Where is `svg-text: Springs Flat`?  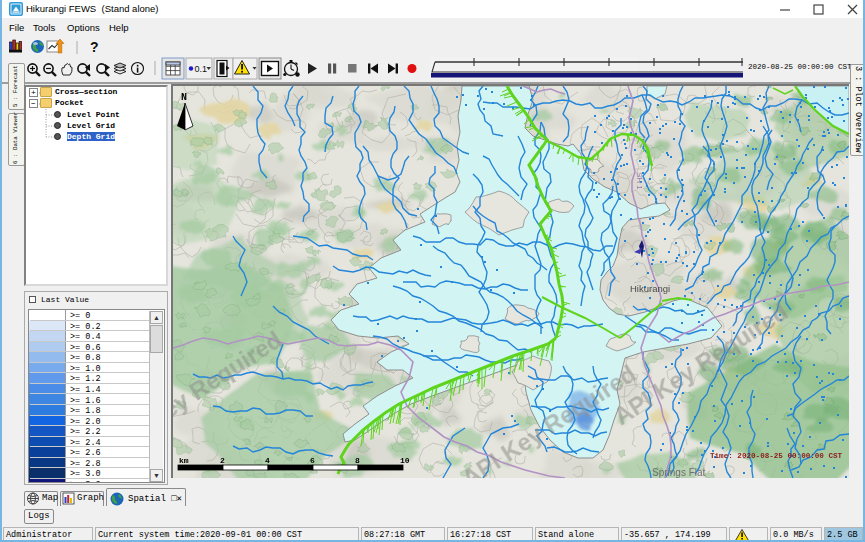 svg-text: Springs Flat is located at coordinates (679, 472).